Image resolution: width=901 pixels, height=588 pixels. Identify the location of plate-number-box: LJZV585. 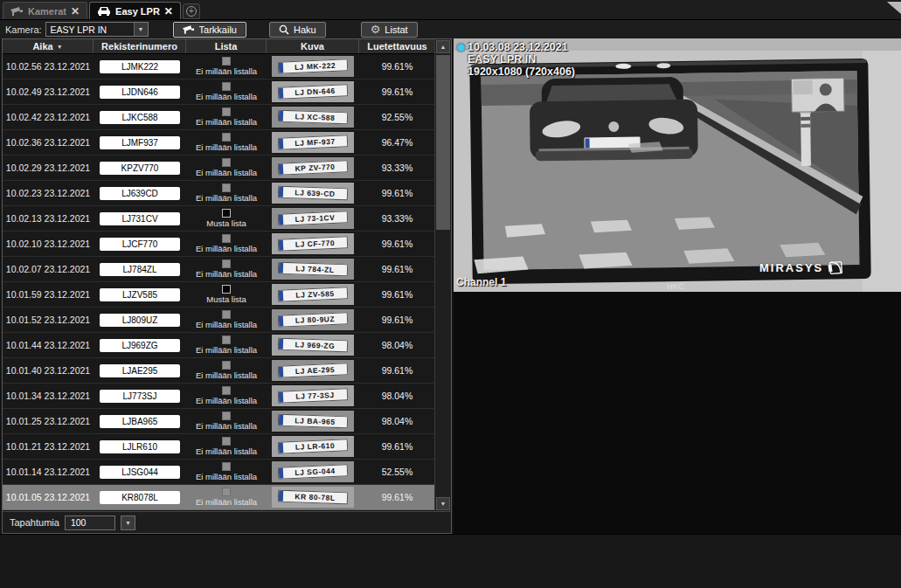
(140, 295).